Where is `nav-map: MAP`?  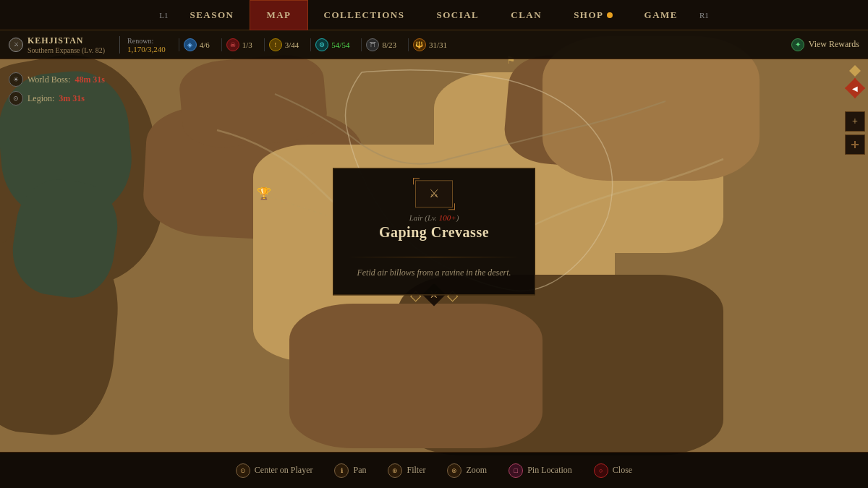 nav-map: MAP is located at coordinates (278, 15).